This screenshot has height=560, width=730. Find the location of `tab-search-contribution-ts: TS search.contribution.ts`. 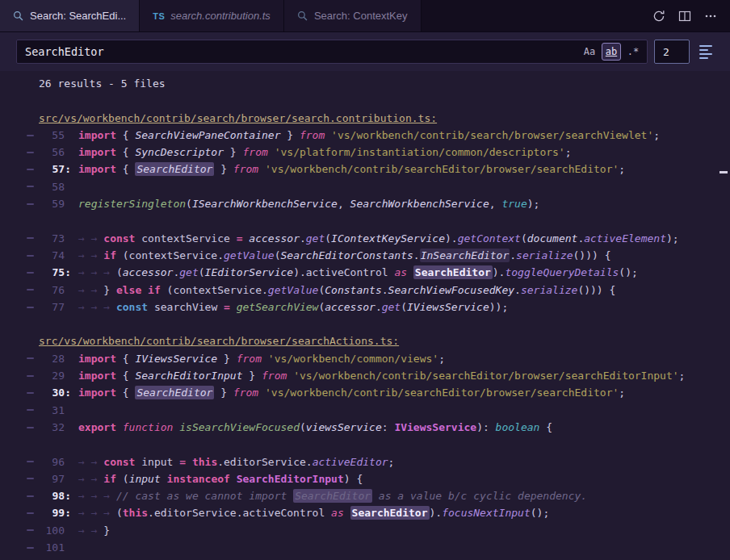

tab-search-contribution-ts: TS search.contribution.ts is located at coordinates (212, 16).